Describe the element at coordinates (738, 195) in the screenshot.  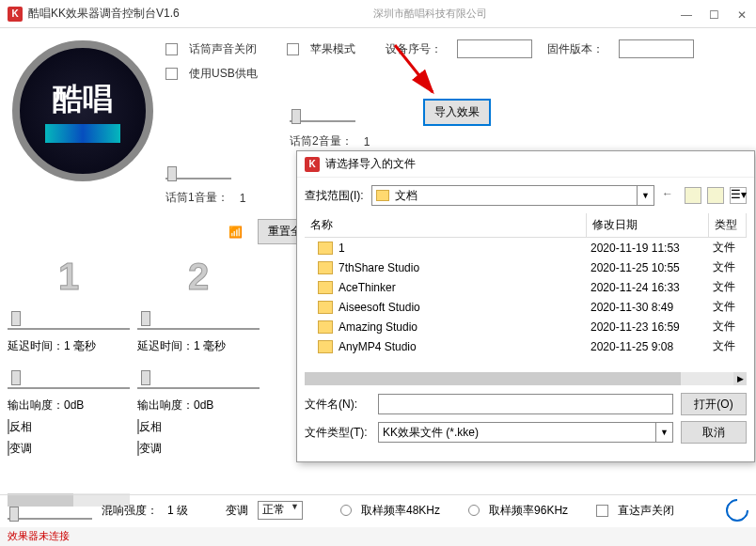
I see `view-menu-icon: ☰▾` at that location.